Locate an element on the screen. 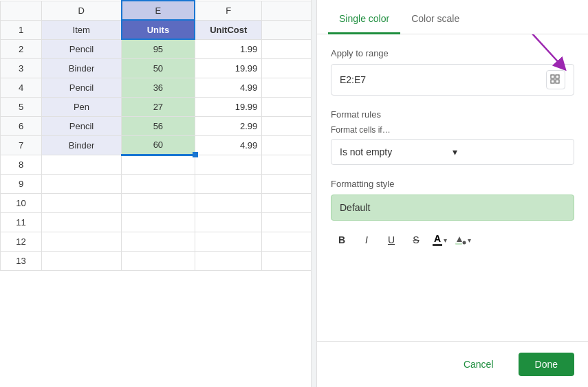 This screenshot has height=387, width=588. formatting-style-section: Formatting style Default B I U S A ▾ is located at coordinates (453, 214).